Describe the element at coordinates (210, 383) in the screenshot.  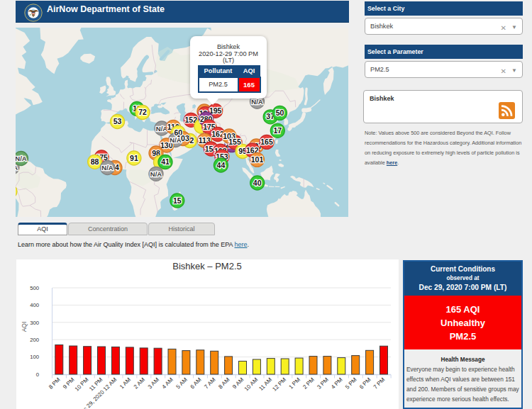
I see `svg-text: 7 AM` at that location.